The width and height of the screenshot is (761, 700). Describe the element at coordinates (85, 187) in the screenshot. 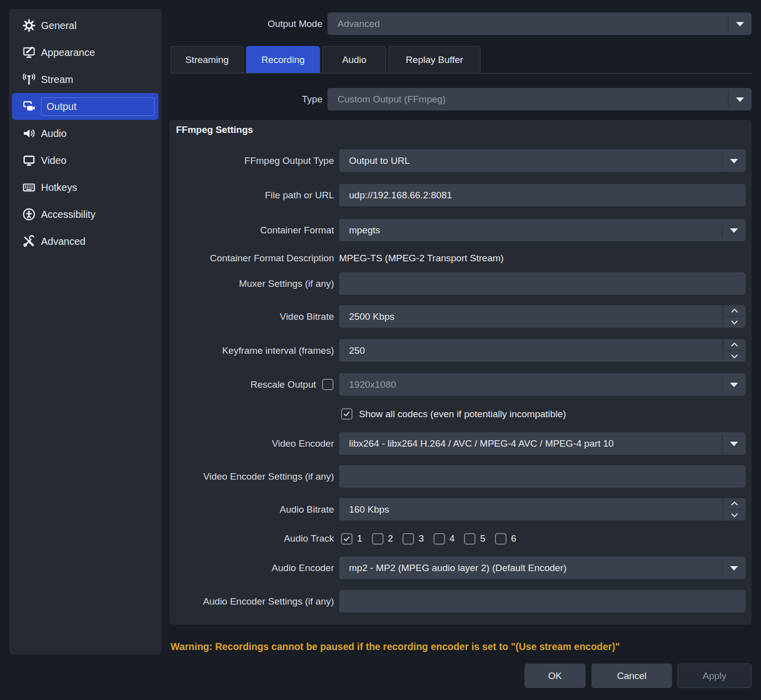

I see `sidebar-item-hotkeys: Hotkeys` at that location.